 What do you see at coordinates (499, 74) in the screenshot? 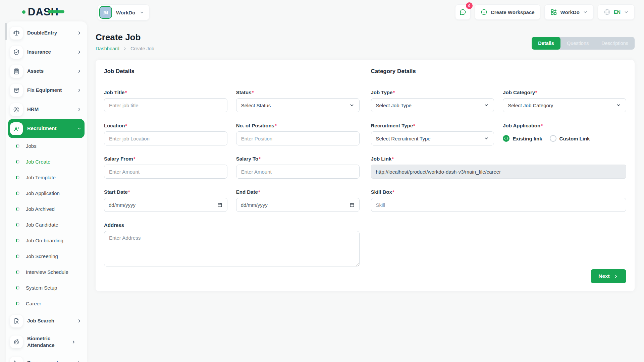
I see `section-title-category-details: Category Details` at bounding box center [499, 74].